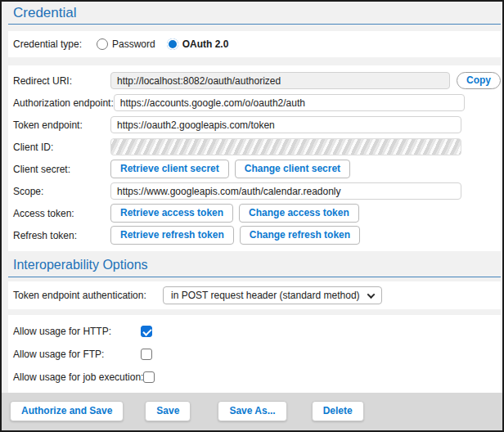 The width and height of the screenshot is (504, 432). I want to click on allow-job-row: Allow usage for job execution:, so click(254, 377).